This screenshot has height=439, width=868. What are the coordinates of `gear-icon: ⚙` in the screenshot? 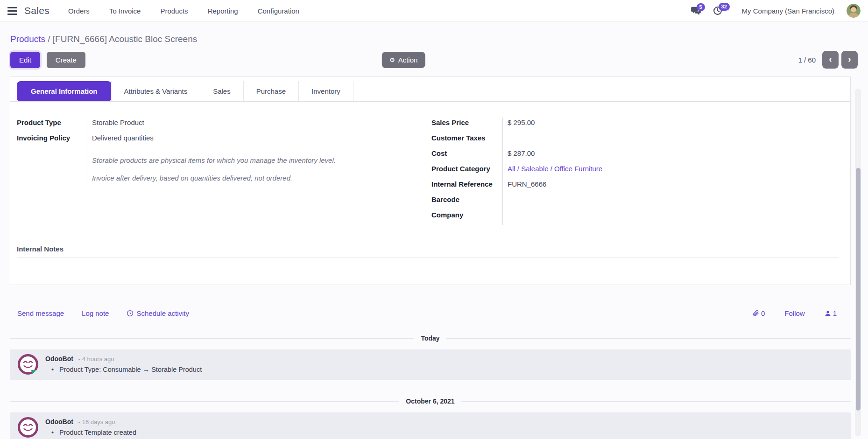 It's located at (392, 60).